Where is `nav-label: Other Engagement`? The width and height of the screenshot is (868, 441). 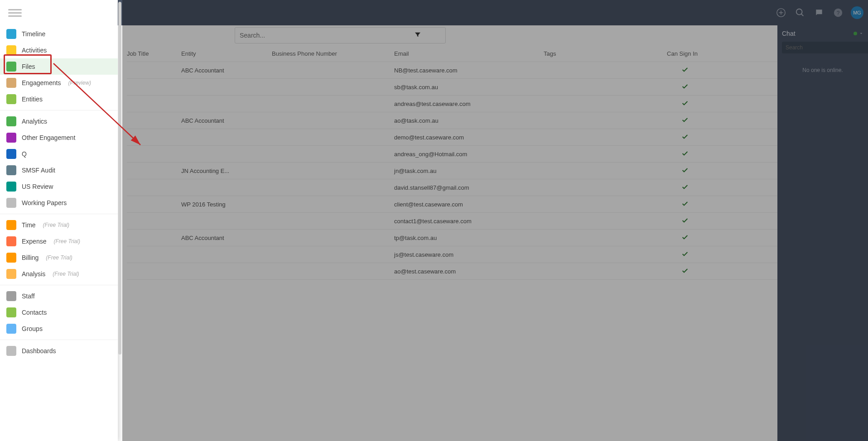
nav-label: Other Engagement is located at coordinates (48, 138).